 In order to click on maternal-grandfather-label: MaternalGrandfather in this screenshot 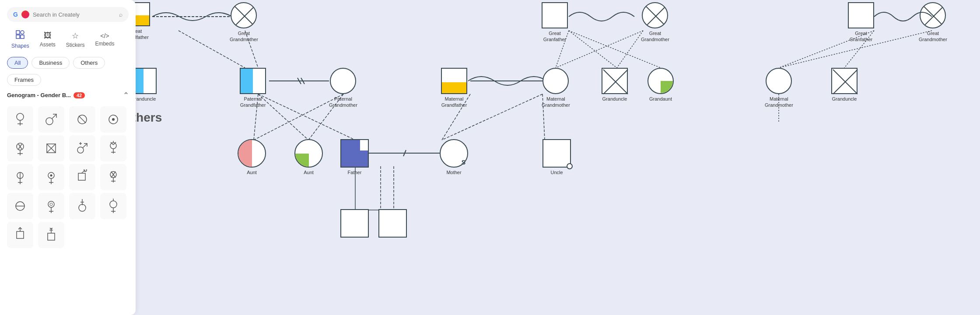, I will do `click(454, 102)`.